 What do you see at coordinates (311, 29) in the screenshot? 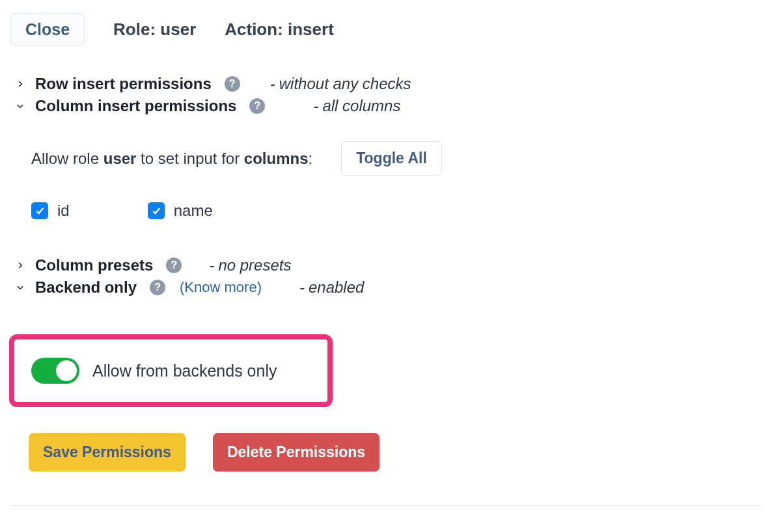
I see `action-value: insert` at bounding box center [311, 29].